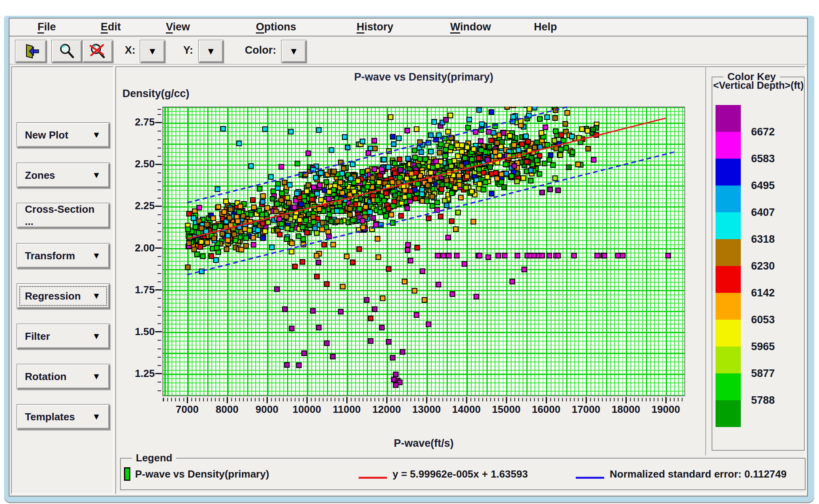  I want to click on menu-item-file: File, so click(47, 27).